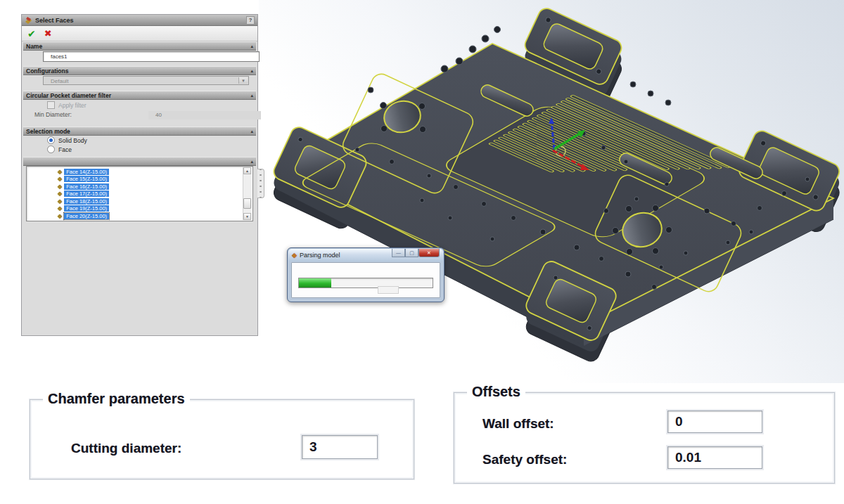  What do you see at coordinates (139, 194) in the screenshot?
I see `faces-list: ◆Face 14(Z-15.00) ◆Face 15(Z-15.00) ◆Fac…` at bounding box center [139, 194].